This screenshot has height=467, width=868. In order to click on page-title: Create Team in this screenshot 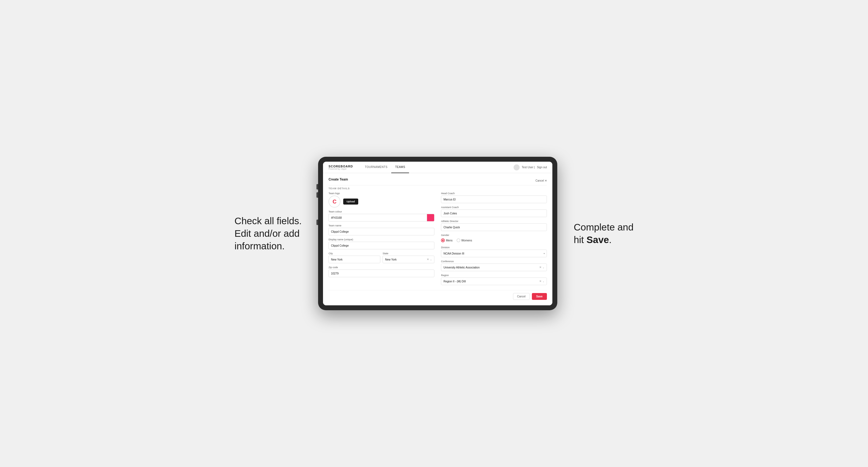, I will do `click(338, 179)`.